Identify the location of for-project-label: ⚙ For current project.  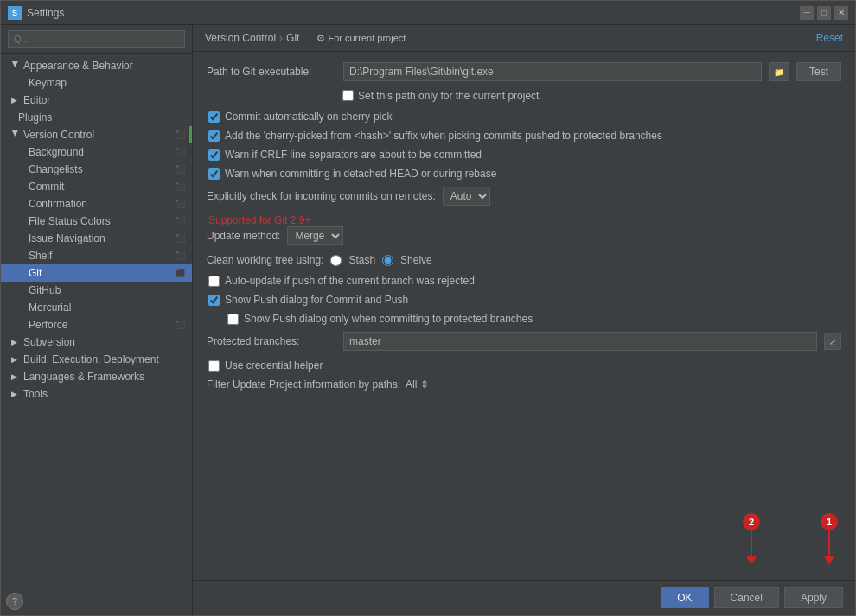
(361, 38).